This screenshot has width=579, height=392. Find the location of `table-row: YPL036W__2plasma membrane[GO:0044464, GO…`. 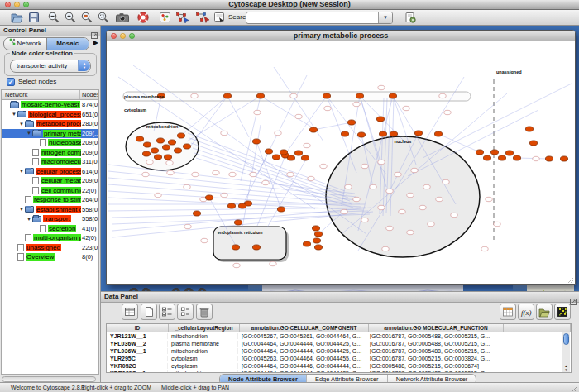

table-row: YPL036W__2plasma membrane[GO:0044464, GO… is located at coordinates (339, 344).